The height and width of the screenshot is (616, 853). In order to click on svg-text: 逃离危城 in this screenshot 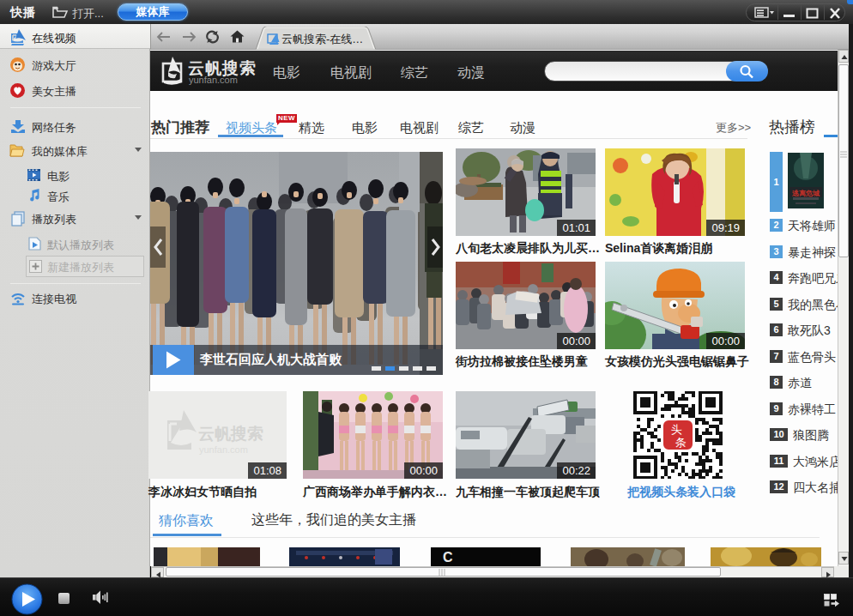, I will do `click(805, 193)`.